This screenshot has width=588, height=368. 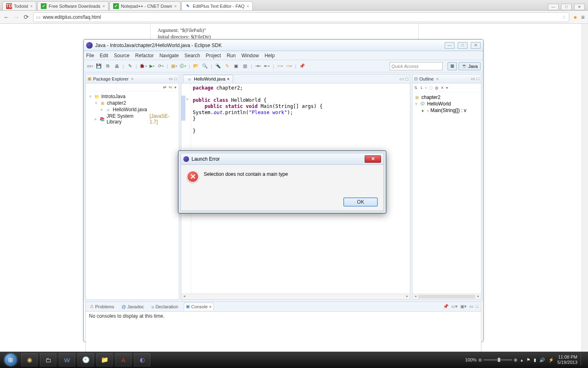 I want to click on tab-notepadpp: ✓ Notepad++ - CNET Down ×, so click(x=145, y=6).